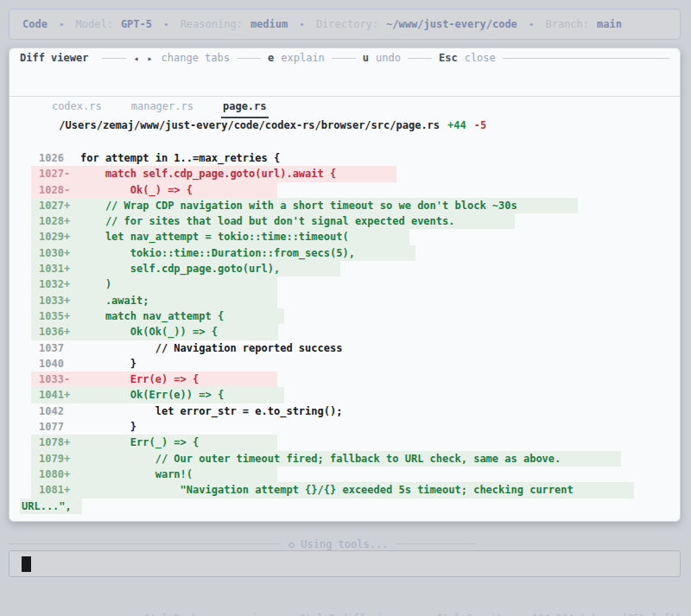 This screenshot has height=616, width=691. I want to click on line-number: 1042, so click(55, 411).